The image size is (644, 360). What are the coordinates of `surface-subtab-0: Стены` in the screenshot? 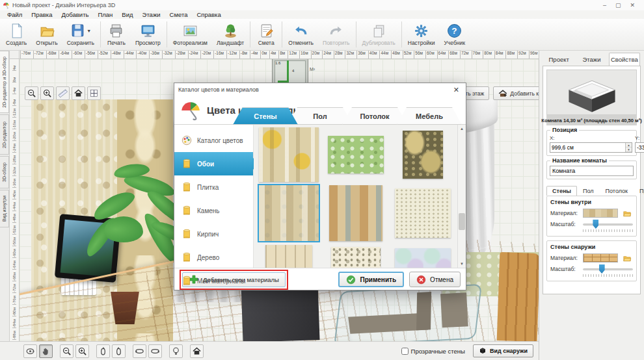 It's located at (562, 191).